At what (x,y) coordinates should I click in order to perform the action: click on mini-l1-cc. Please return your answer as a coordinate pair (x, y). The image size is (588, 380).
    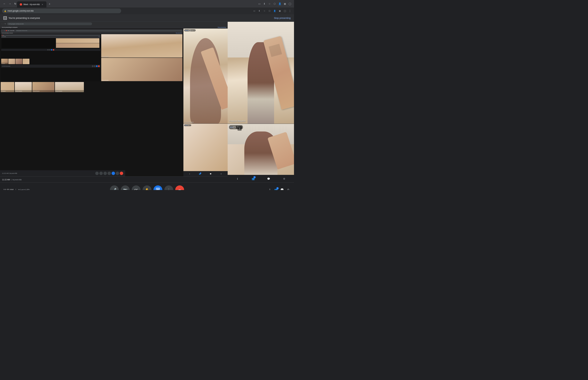
    Looking at the image, I should click on (105, 173).